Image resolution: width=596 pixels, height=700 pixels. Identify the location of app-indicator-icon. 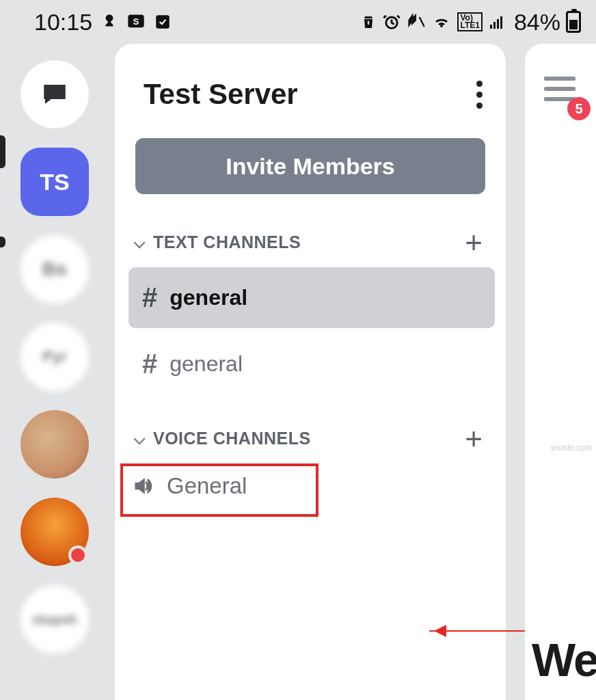
(109, 22).